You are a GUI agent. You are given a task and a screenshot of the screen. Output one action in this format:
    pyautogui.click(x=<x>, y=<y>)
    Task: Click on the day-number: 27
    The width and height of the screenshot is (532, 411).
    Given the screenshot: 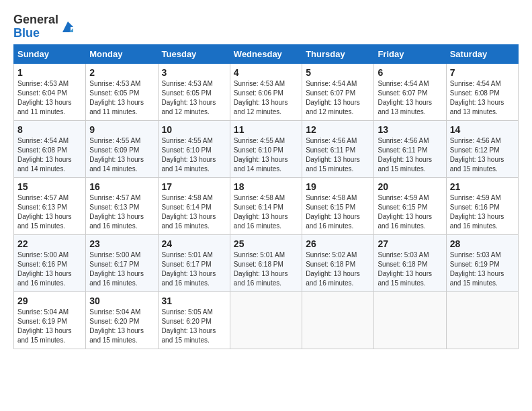 What is the action you would take?
    pyautogui.click(x=410, y=244)
    